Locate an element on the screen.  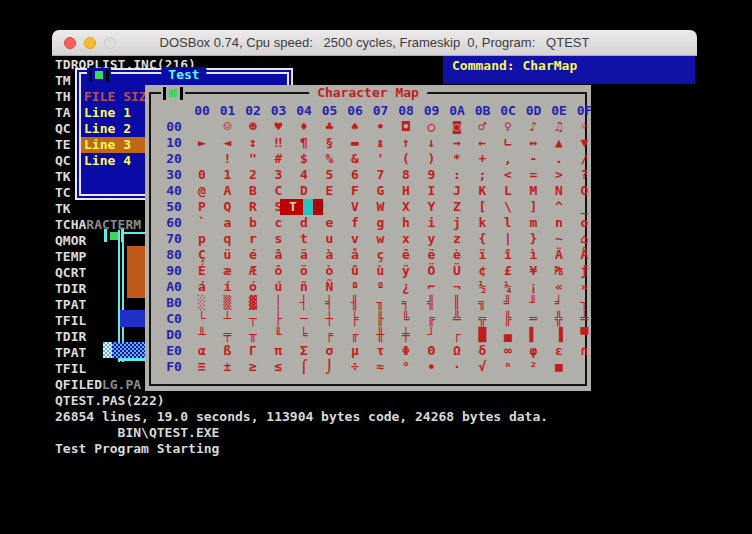
minimize-button is located at coordinates (90, 43).